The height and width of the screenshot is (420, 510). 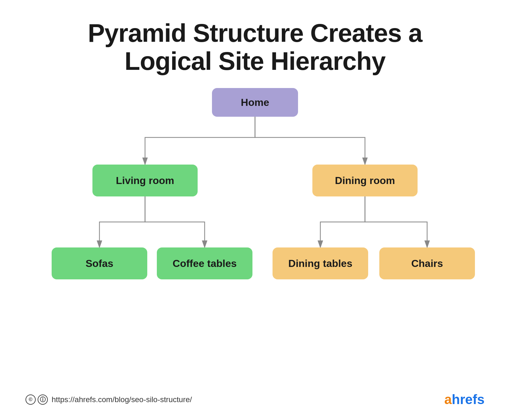 I want to click on ahrefs-logo-a: a, so click(x=448, y=399).